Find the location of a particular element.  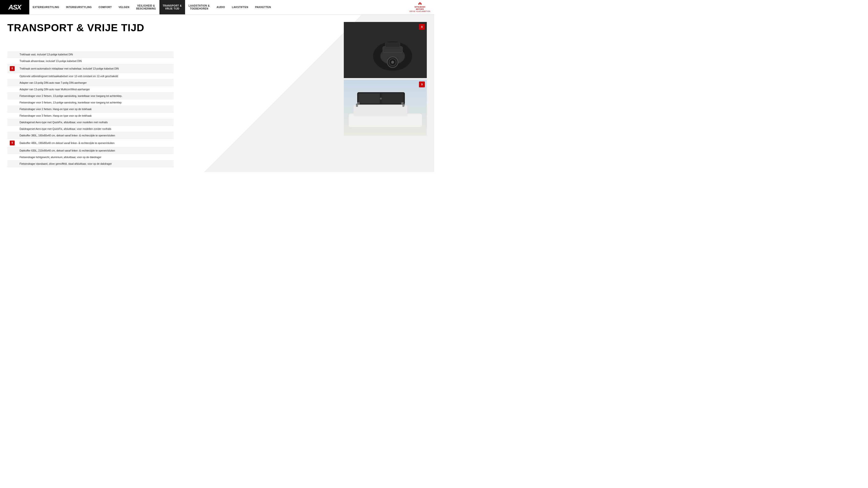

table-row: Trekhaak vast, inclusief 13-polige kabel… is located at coordinates (173, 55).